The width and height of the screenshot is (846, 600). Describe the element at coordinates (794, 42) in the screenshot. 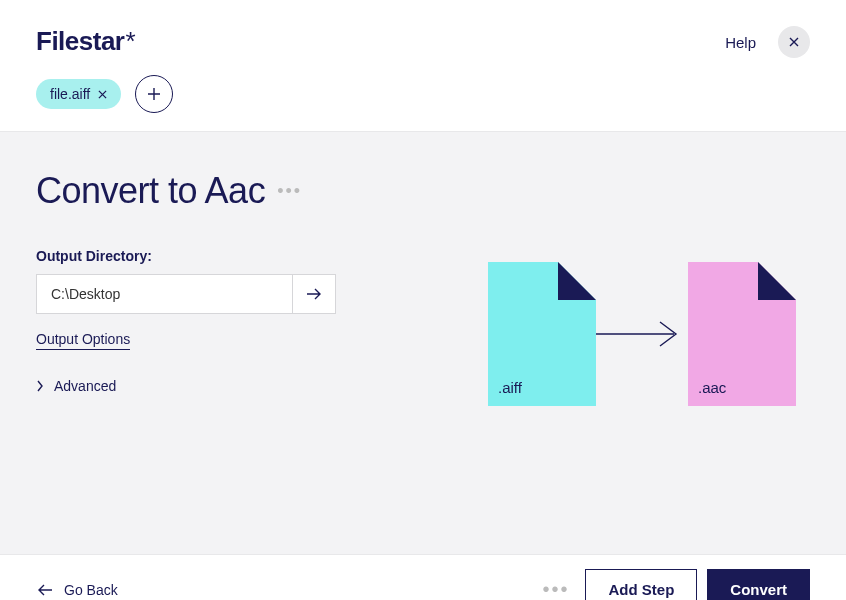

I see `close-button` at that location.